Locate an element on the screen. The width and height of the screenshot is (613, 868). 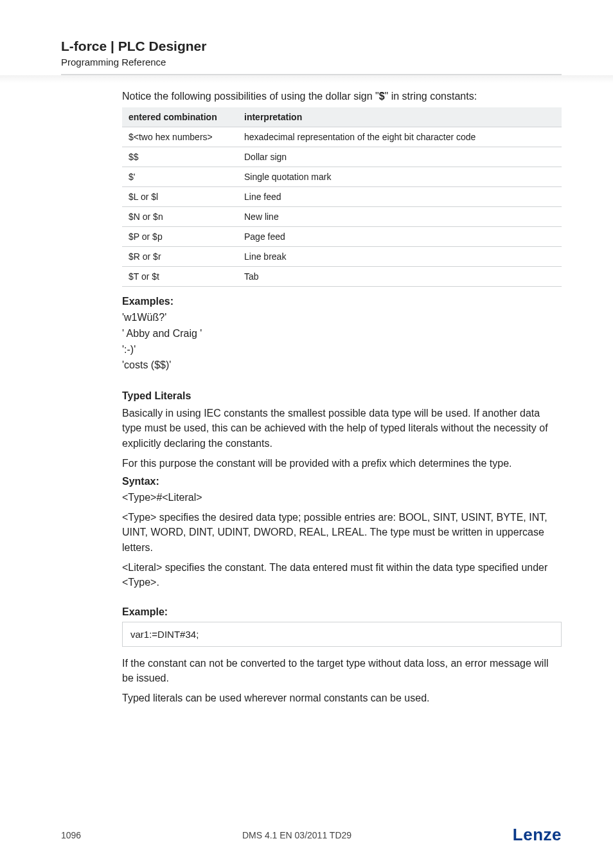
table-cell: hexadecimal representation of the eight … is located at coordinates (400, 138).